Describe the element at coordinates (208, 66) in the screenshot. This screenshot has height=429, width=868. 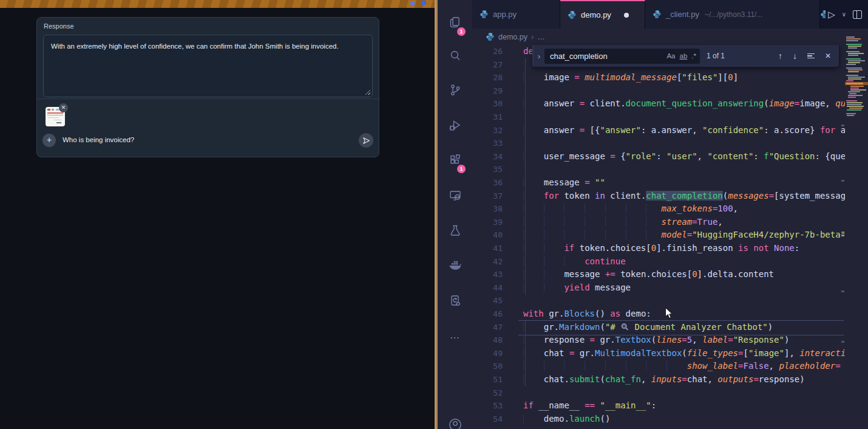
I see `response-textarea: With an extremely high level of confiden…` at that location.